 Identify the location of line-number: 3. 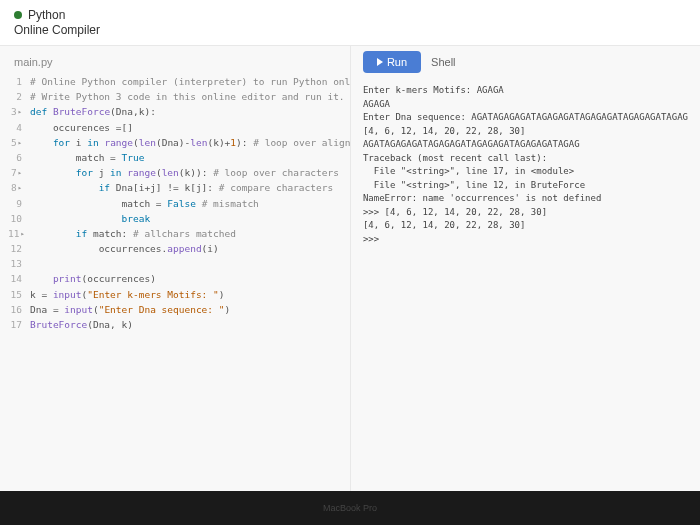
(19, 112).